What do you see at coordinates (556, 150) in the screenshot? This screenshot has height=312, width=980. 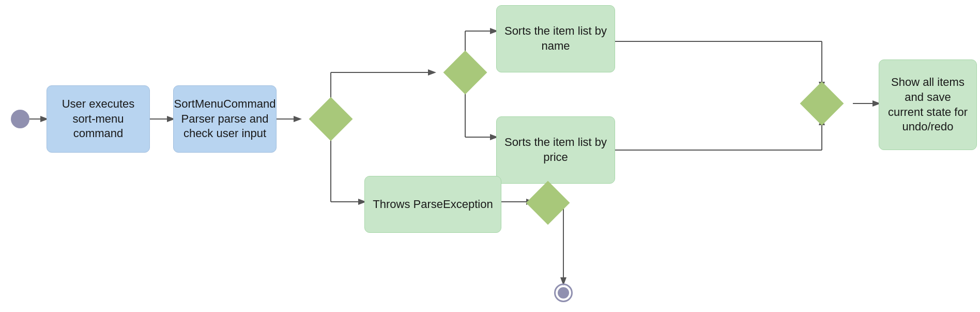 I see `sort-by-price-node: Sorts the item list by price` at bounding box center [556, 150].